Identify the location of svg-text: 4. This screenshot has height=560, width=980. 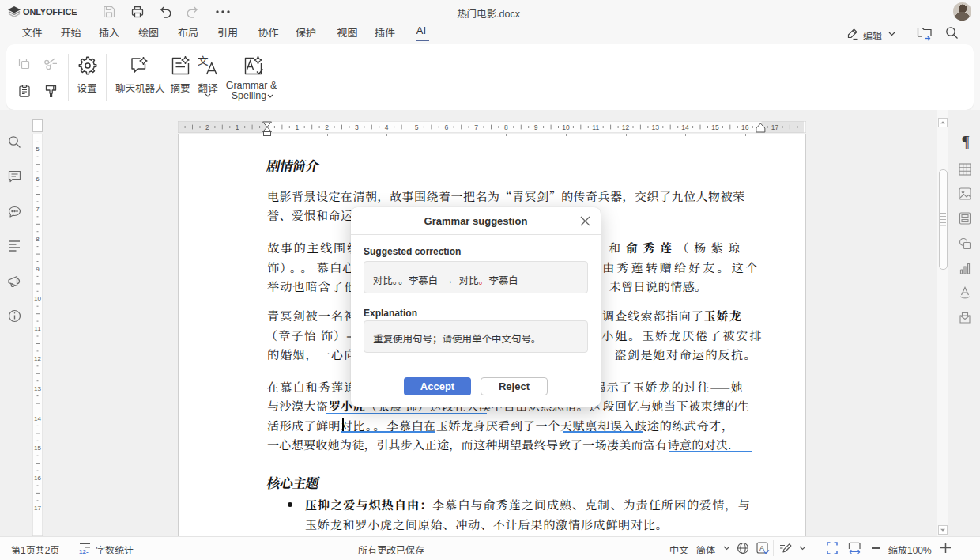
(387, 127).